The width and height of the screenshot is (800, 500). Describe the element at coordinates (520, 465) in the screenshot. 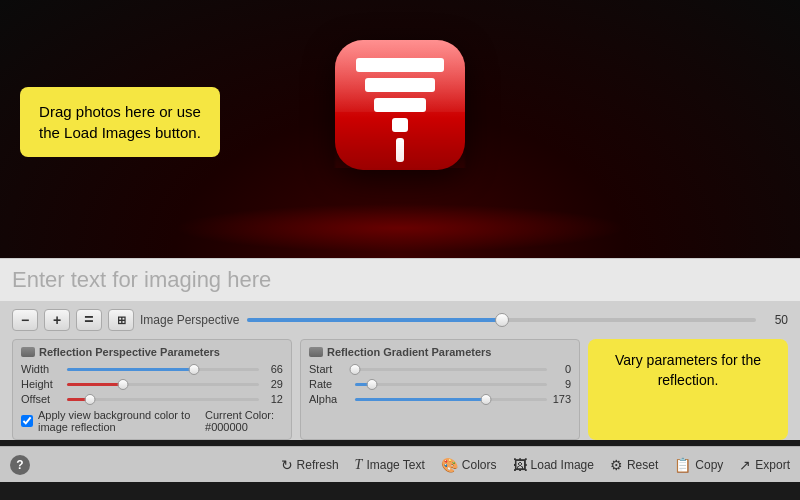

I see `load-image-icon: 🖼` at that location.